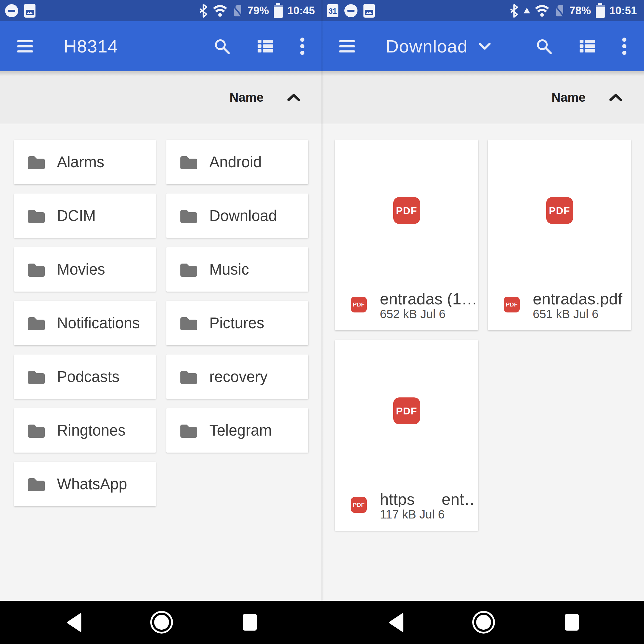 The image size is (644, 644). I want to click on folder-card: Pictures, so click(237, 323).